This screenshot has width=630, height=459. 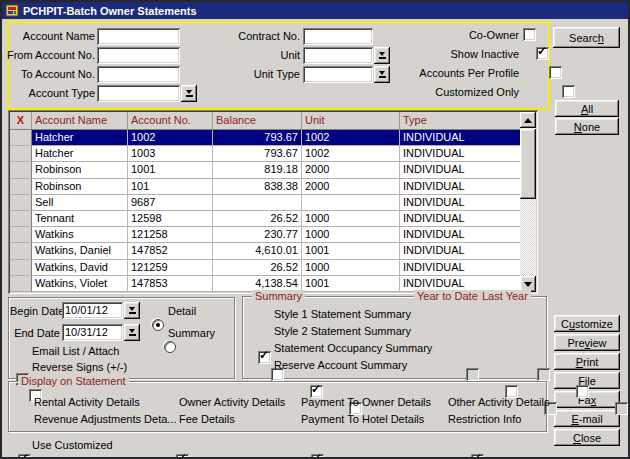 What do you see at coordinates (265, 170) in the screenshot?
I see `table-row: Robinson1001819.182000INDIVIDUAL` at bounding box center [265, 170].